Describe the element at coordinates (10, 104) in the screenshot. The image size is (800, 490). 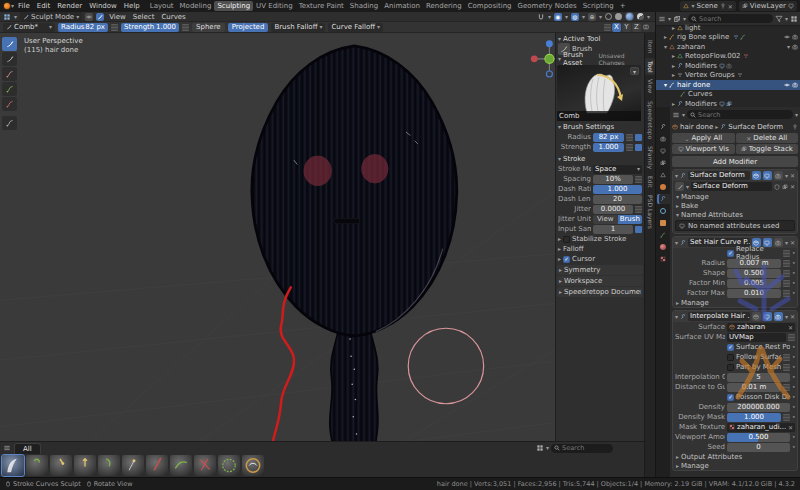
I see `tool-delete-curves` at that location.